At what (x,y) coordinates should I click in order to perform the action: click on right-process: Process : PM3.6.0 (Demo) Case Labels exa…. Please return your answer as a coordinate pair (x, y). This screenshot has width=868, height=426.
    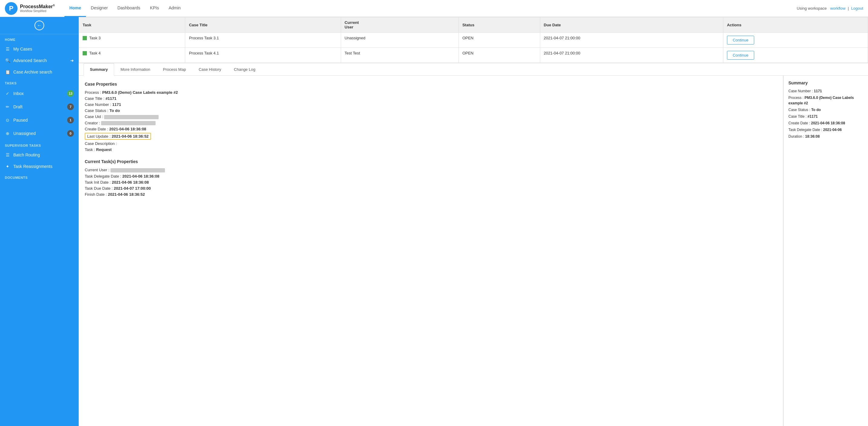
    Looking at the image, I should click on (826, 100).